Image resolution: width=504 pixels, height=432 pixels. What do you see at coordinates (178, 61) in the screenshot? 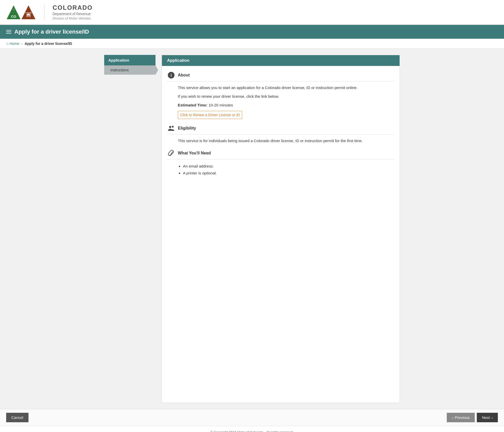
I see `content-panel-title: Application` at bounding box center [178, 61].